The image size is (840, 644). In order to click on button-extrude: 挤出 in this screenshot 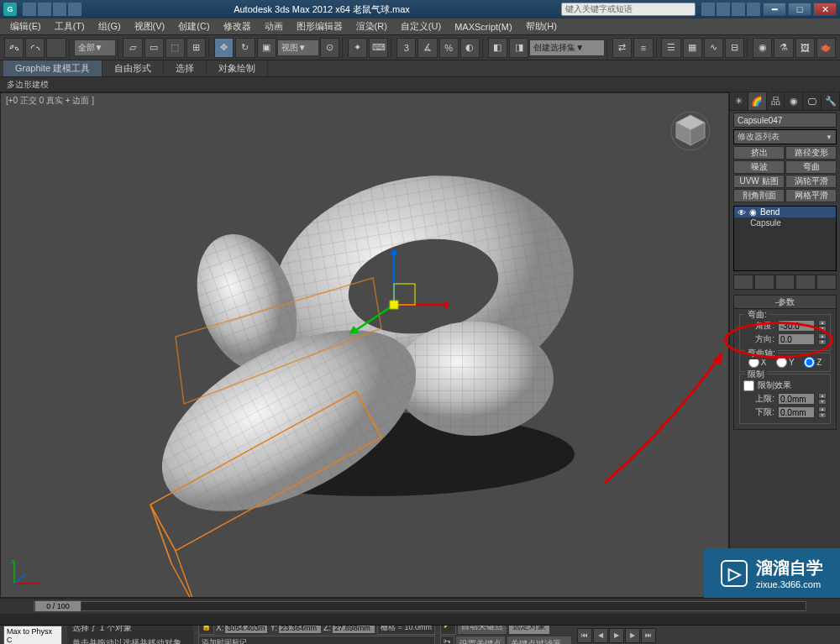, I will do `click(759, 153)`.